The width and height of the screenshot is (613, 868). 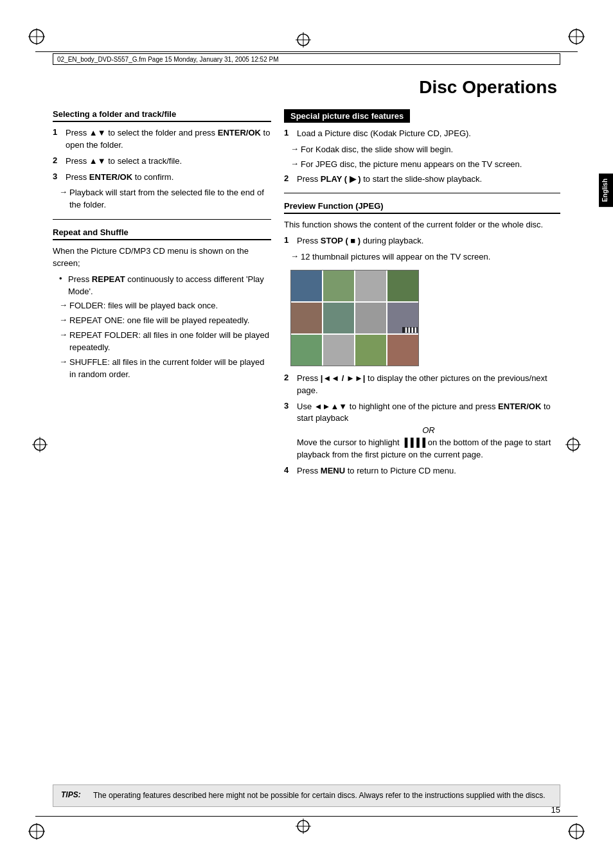 What do you see at coordinates (410, 330) in the screenshot?
I see `thumb-label: ▐▐▐▐` at bounding box center [410, 330].